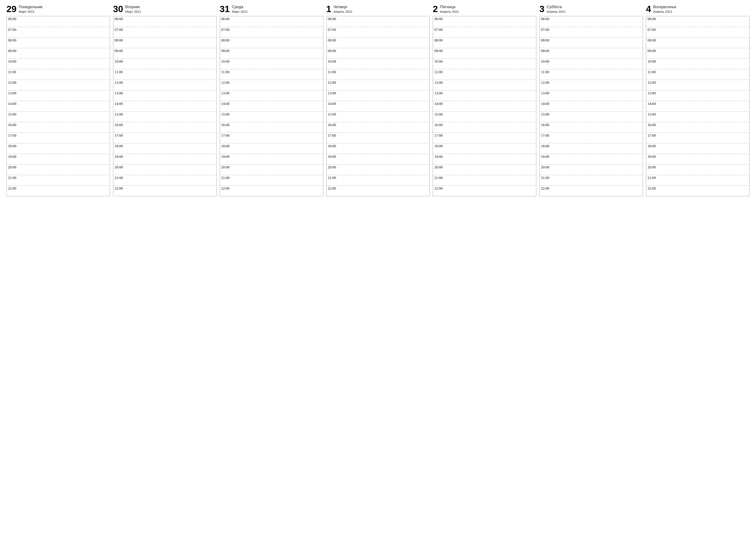 Image resolution: width=756 pixels, height=535 pixels. Describe the element at coordinates (435, 9) in the screenshot. I see `day-number: 2` at that location.